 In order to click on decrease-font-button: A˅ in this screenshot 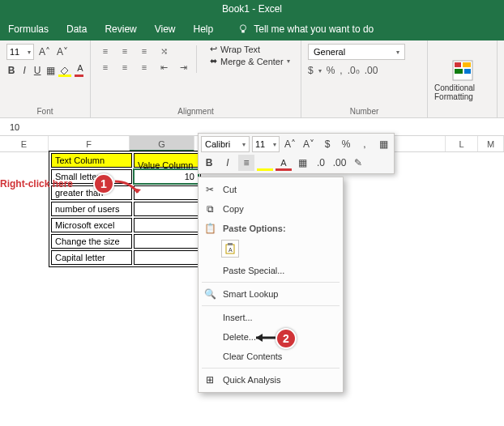, I will do `click(62, 52)`.